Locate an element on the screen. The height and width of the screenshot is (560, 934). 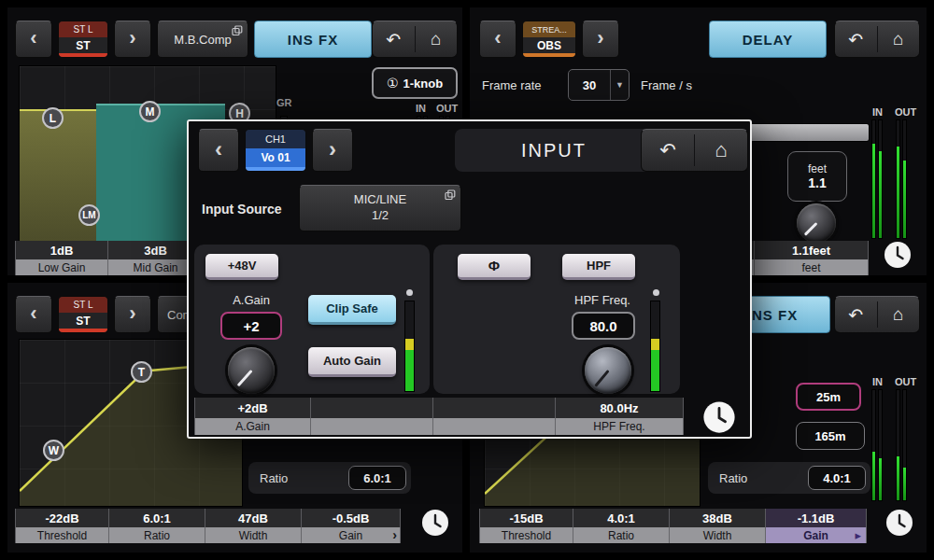
frame-rate-select: 30 ▼ is located at coordinates (599, 85).